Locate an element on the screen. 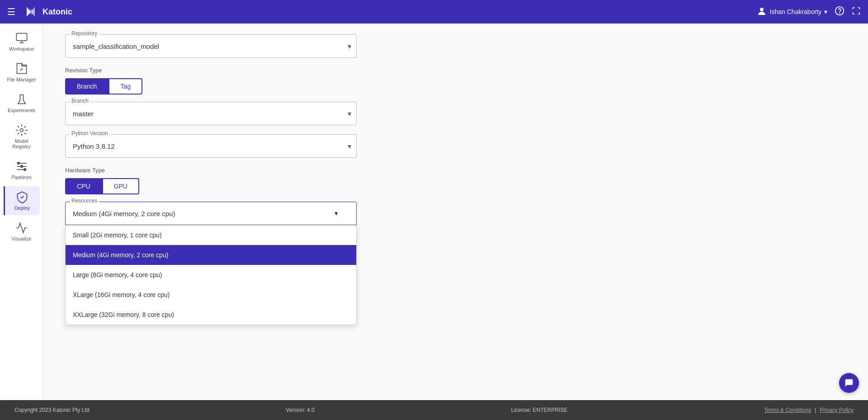  top-navigation: ☰ Katonic Ishan Chakraborty ▾ is located at coordinates (434, 12).